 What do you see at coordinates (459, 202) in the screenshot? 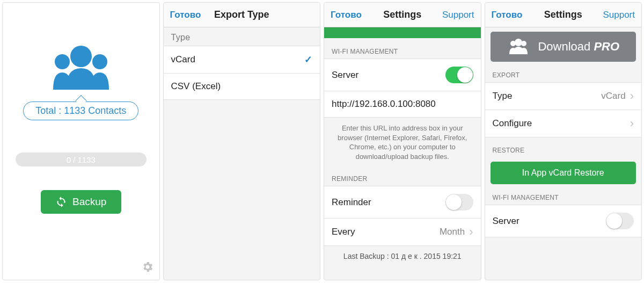
I see `reminder-toggle` at bounding box center [459, 202].